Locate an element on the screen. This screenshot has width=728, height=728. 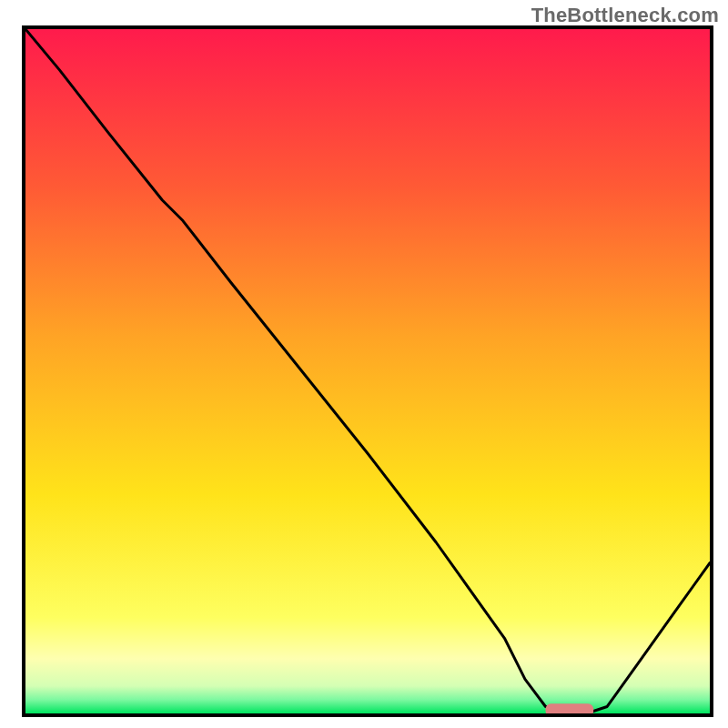
watermark-text: TheBottleneck.com is located at coordinates (625, 15).